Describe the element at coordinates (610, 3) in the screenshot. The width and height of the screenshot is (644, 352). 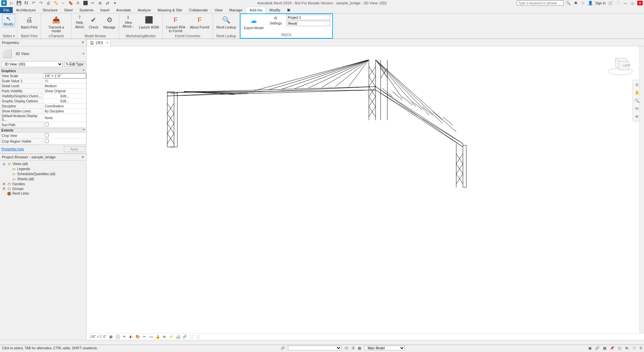
I see `exchange-icon: 🛒` at that location.